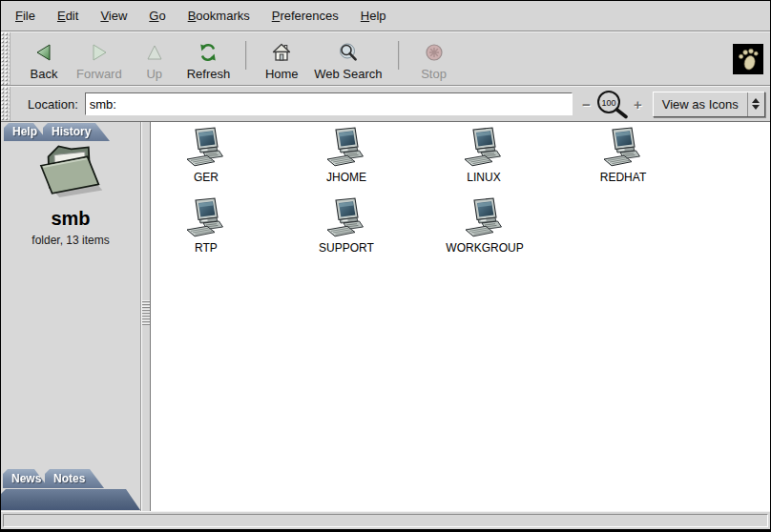  What do you see at coordinates (68, 15) in the screenshot?
I see `menu-item-edit: Edit` at bounding box center [68, 15].